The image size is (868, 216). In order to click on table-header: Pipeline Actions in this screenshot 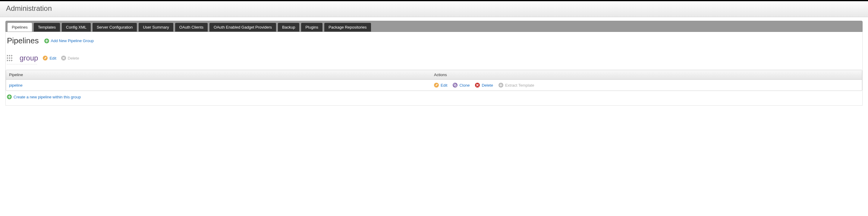, I will do `click(434, 75)`.